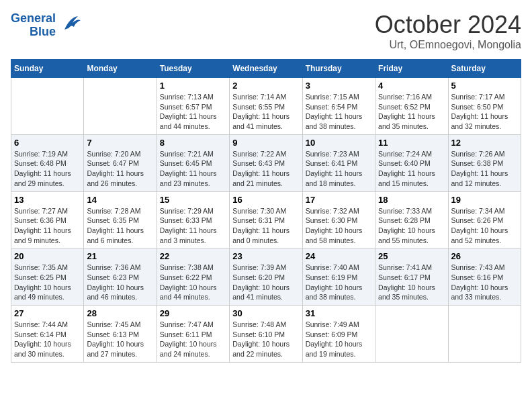  What do you see at coordinates (266, 68) in the screenshot?
I see `col-header-wednesday: Wednesday` at bounding box center [266, 68].